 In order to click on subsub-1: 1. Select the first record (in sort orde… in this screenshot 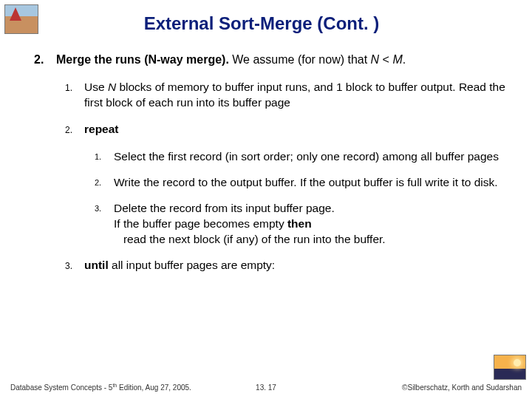, I will do `click(303, 157)`.